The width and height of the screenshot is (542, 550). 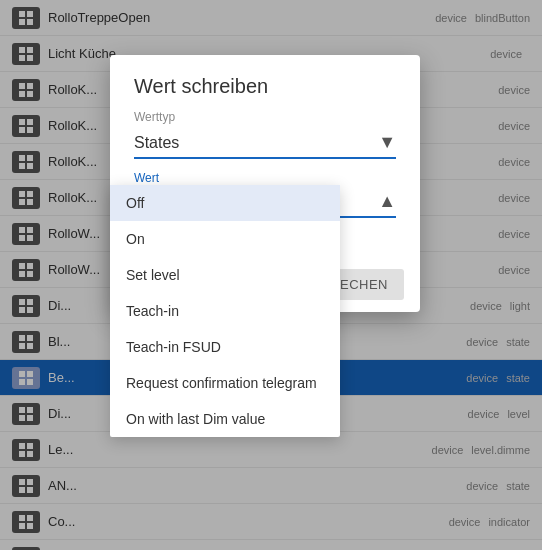 What do you see at coordinates (265, 178) in the screenshot?
I see `wert-label: Wert` at bounding box center [265, 178].